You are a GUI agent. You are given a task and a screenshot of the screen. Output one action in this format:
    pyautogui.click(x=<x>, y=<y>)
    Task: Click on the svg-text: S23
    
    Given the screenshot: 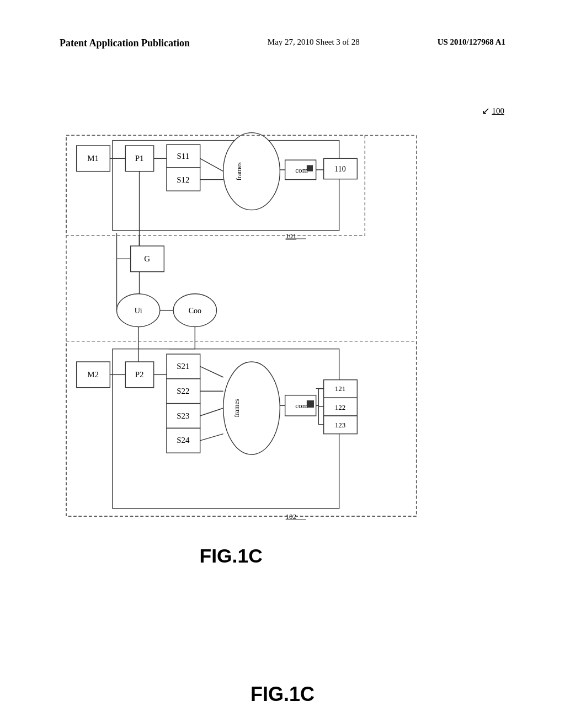 What is the action you would take?
    pyautogui.click(x=183, y=416)
    